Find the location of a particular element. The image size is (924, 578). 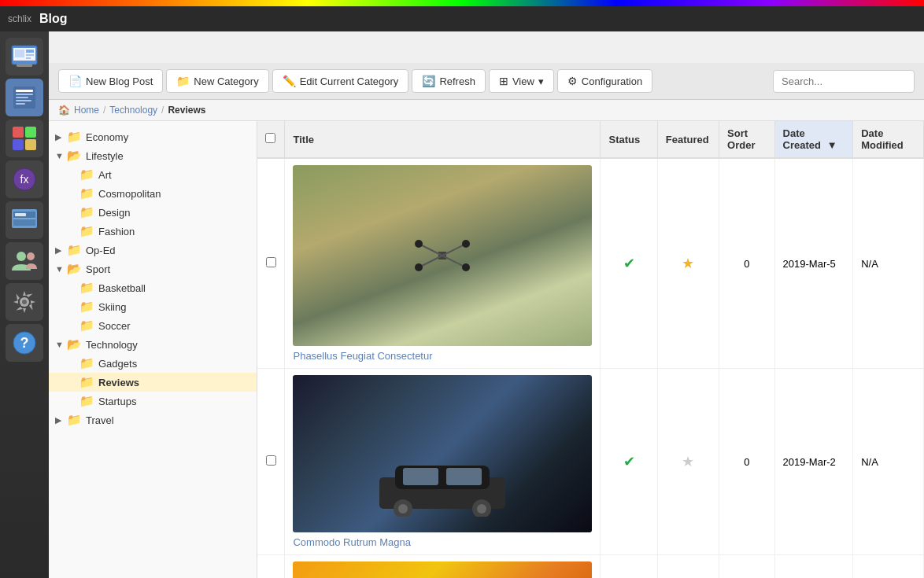

tree-label-economy: Economy is located at coordinates (107, 137).